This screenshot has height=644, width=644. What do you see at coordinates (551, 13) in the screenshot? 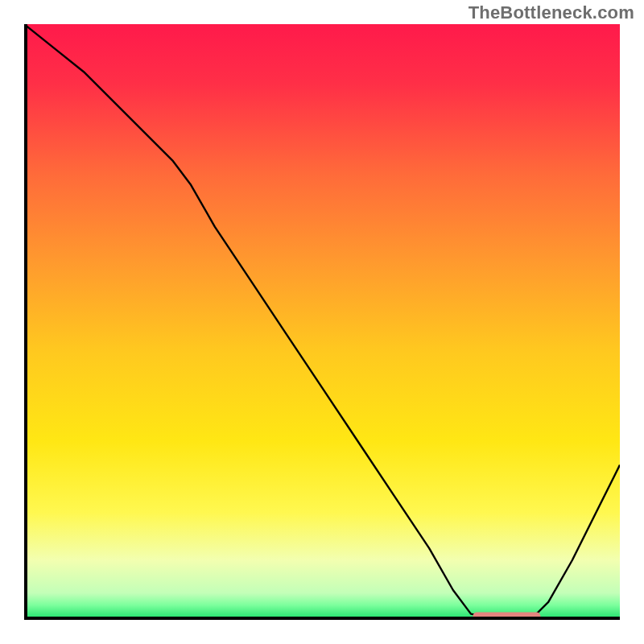
I see `watermark-text: TheBottleneck.com` at bounding box center [551, 13].